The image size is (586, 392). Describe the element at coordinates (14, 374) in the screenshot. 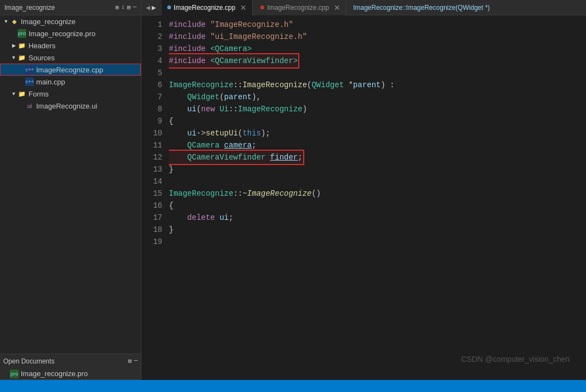

I see `open-doc-icon: pro` at that location.